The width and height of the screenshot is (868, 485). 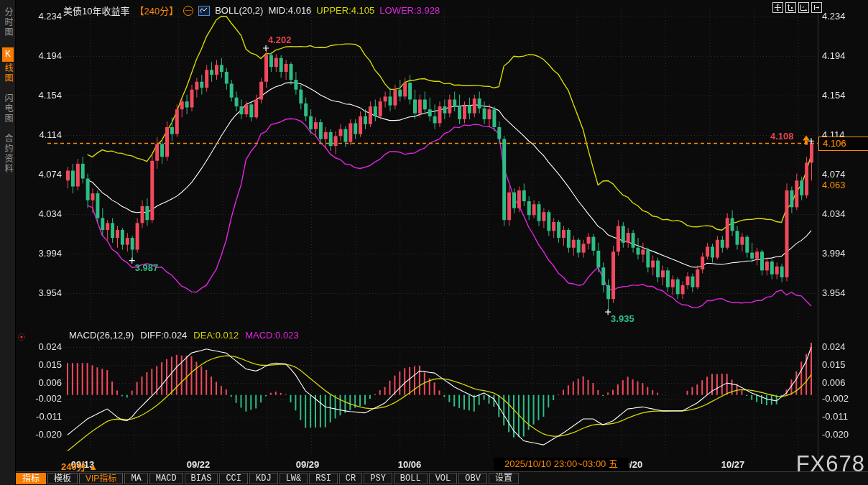 What do you see at coordinates (101, 479) in the screenshot?
I see `toolbar-button-VIP指标: VIP指标` at bounding box center [101, 479].